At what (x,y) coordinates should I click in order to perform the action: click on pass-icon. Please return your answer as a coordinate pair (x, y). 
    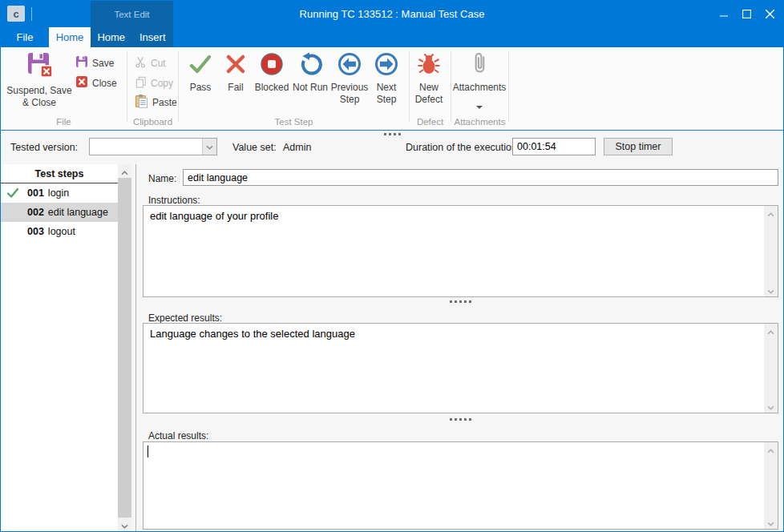
    Looking at the image, I should click on (200, 66).